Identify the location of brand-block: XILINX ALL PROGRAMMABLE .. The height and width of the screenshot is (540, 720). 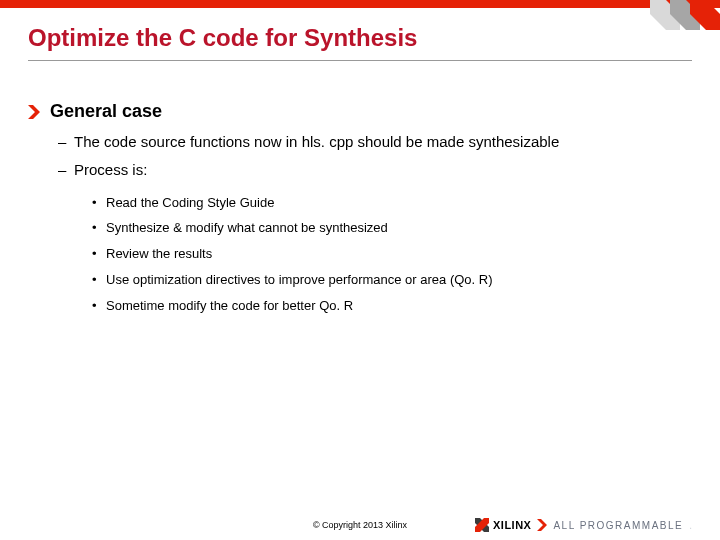
(584, 525).